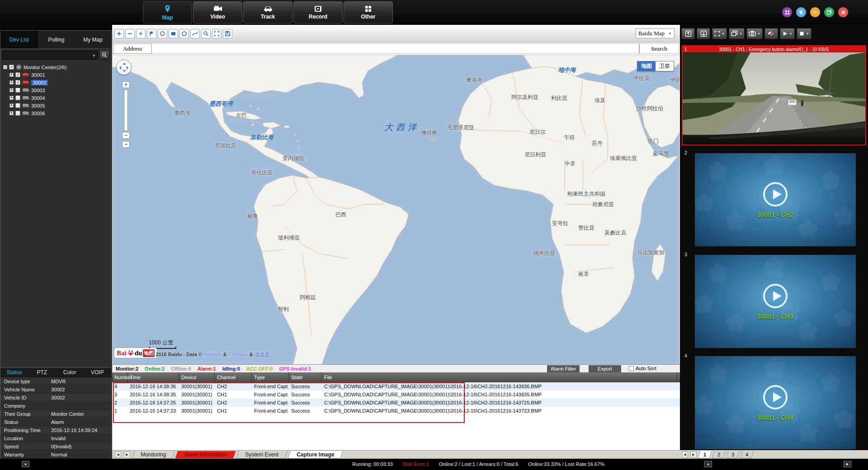  I want to click on map-pan-control, so click(124, 67).